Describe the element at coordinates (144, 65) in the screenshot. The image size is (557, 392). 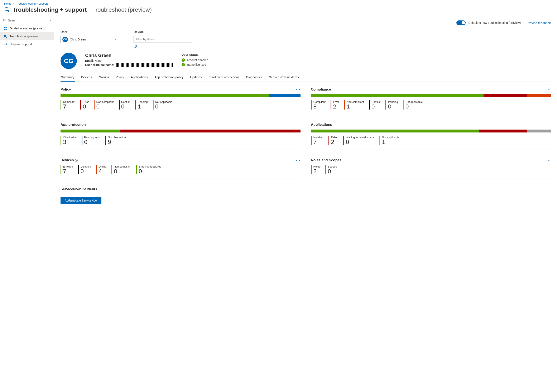
I see `upn-value-redacted` at that location.